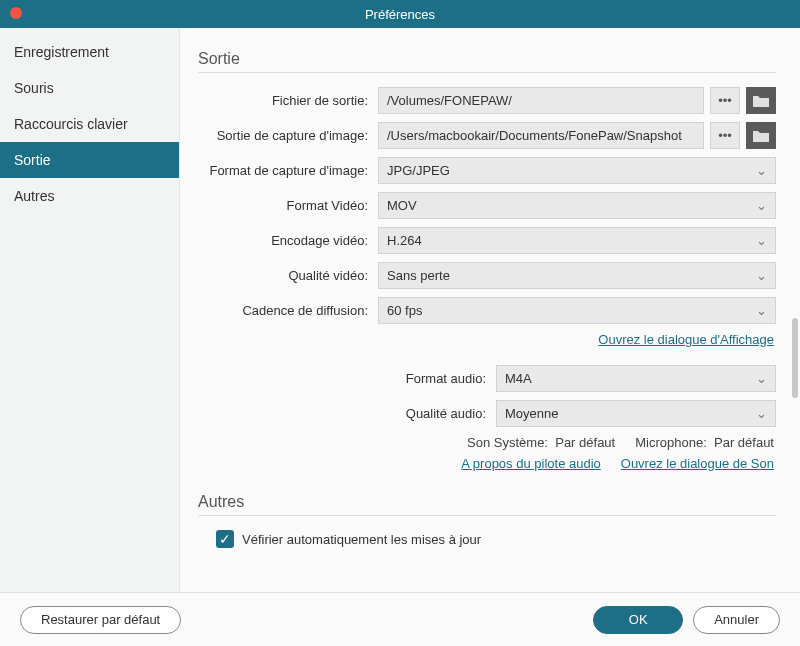 The width and height of the screenshot is (800, 646). What do you see at coordinates (636, 414) in the screenshot?
I see `audio-quality-select: Moyenne ⌄` at bounding box center [636, 414].